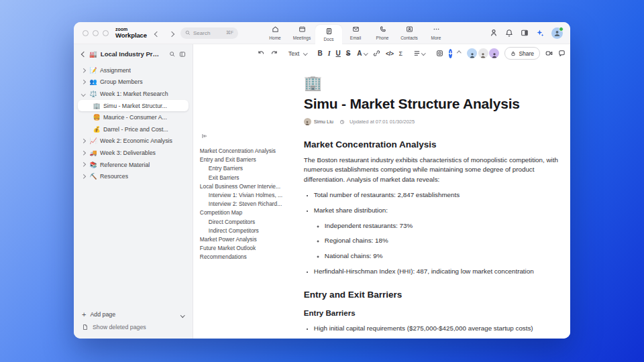 The width and height of the screenshot is (644, 362). What do you see at coordinates (95, 34) in the screenshot?
I see `window-controls` at bounding box center [95, 34].